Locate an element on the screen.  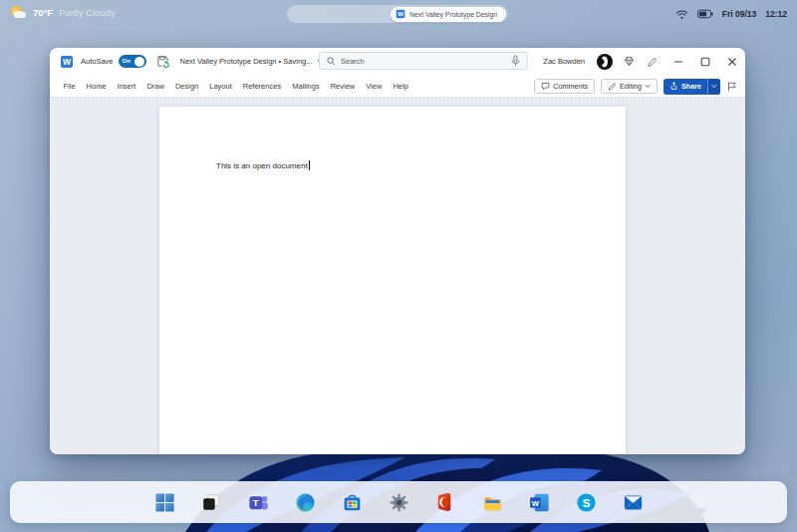
taskbar-start-button is located at coordinates (164, 502).